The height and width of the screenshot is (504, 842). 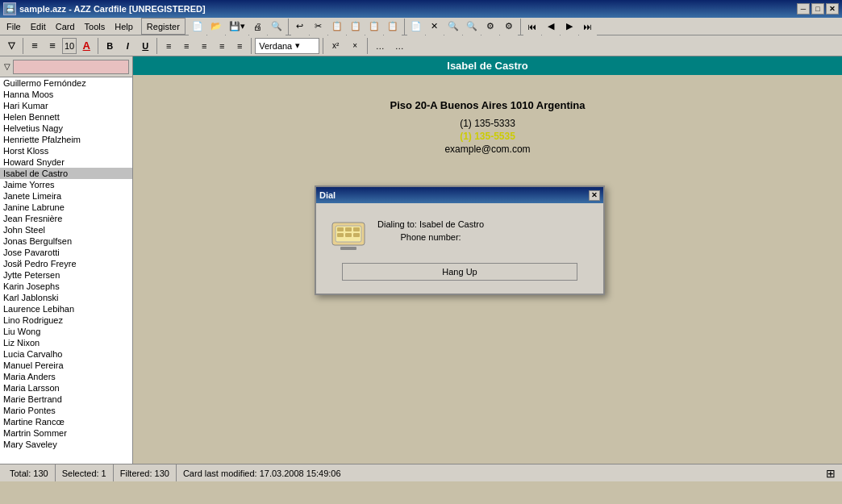 I want to click on contact-marie: Marie Bertrand, so click(x=66, y=399).